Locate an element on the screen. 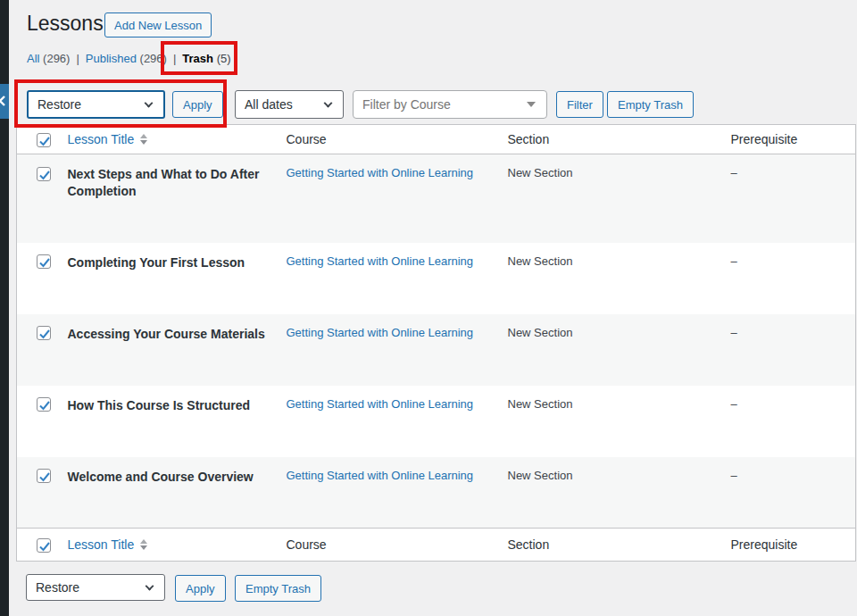 The height and width of the screenshot is (616, 857). filter-button: Filter is located at coordinates (580, 104).